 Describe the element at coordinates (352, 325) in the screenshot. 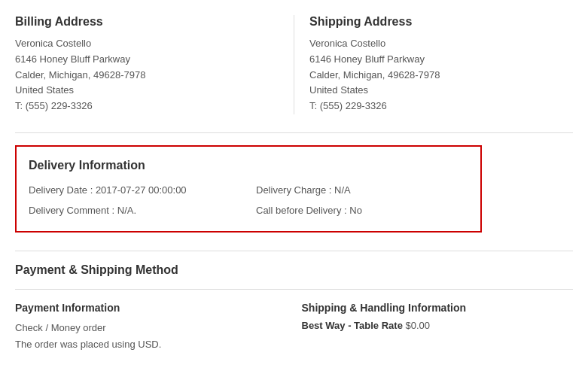

I see `shipping-method-bold: Best Way - Table Rate` at that location.